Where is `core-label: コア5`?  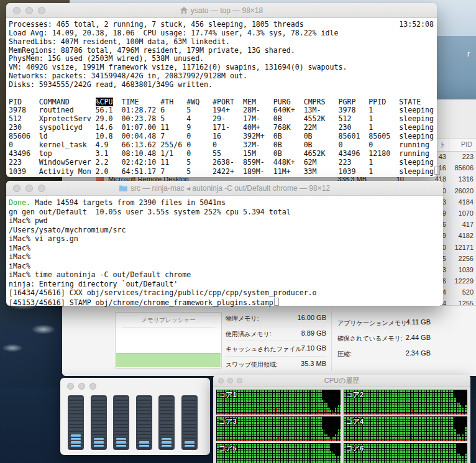 core-label: コア5 is located at coordinates (227, 449).